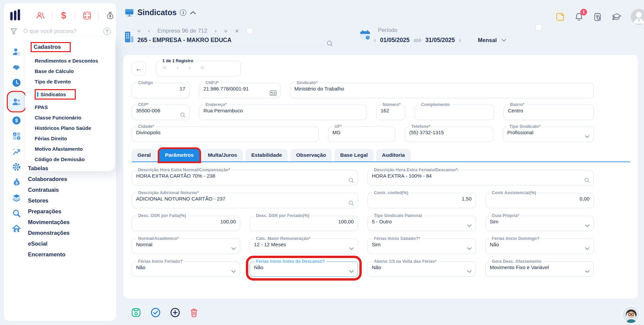 The width and height of the screenshot is (644, 325). Describe the element at coordinates (17, 229) in the screenshot. I see `home-icon` at that location.